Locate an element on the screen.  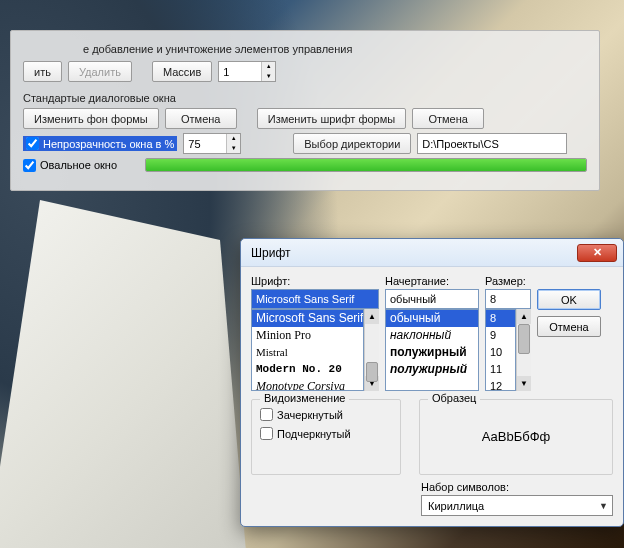
strikeout-checkbox is located at coordinates (266, 414).